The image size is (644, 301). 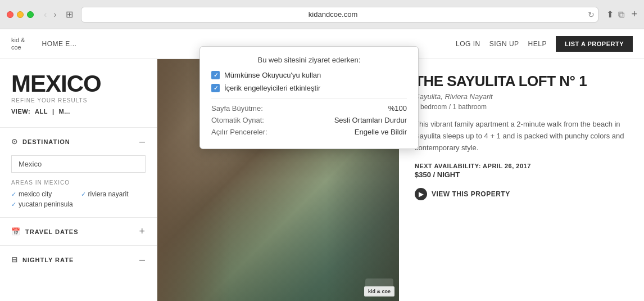 I want to click on popup-checkbox-label-2: İçerik engelleyicileri etkinleştir, so click(x=272, y=88).